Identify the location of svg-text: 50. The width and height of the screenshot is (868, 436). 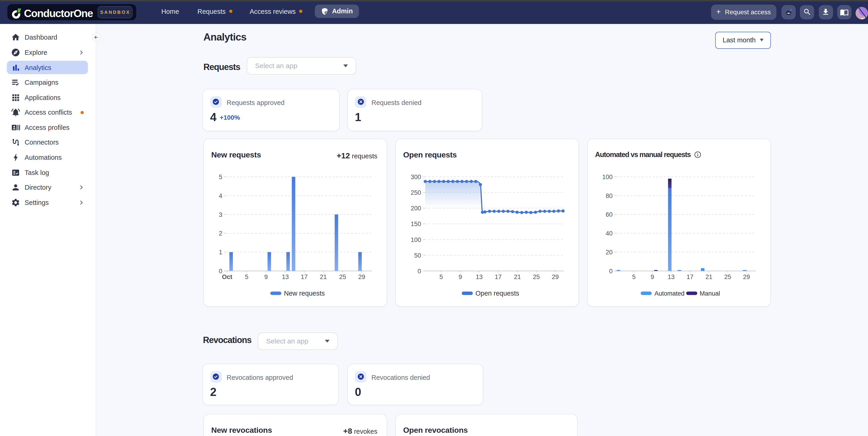
(417, 256).